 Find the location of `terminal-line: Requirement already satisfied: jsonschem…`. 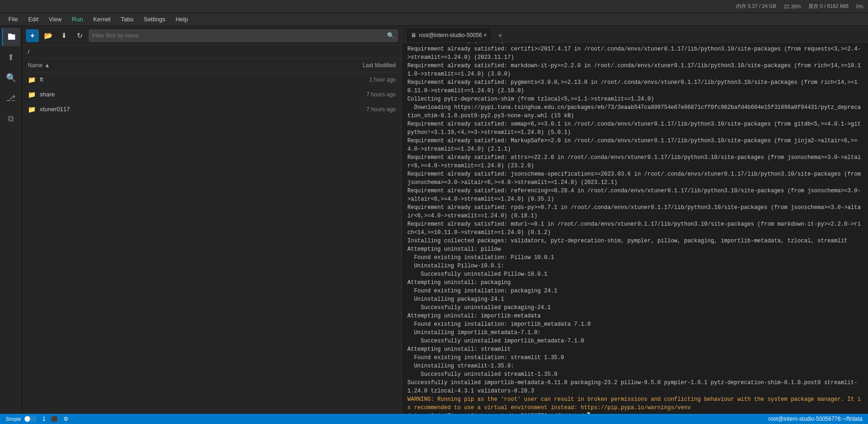

terminal-line: Requirement already satisfied: jsonschem… is located at coordinates (635, 178).